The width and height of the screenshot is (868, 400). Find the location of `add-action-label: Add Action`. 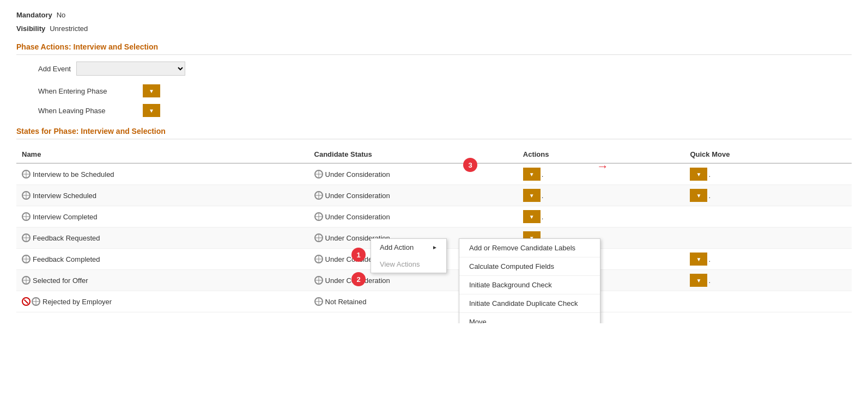

add-action-label: Add Action is located at coordinates (397, 247).